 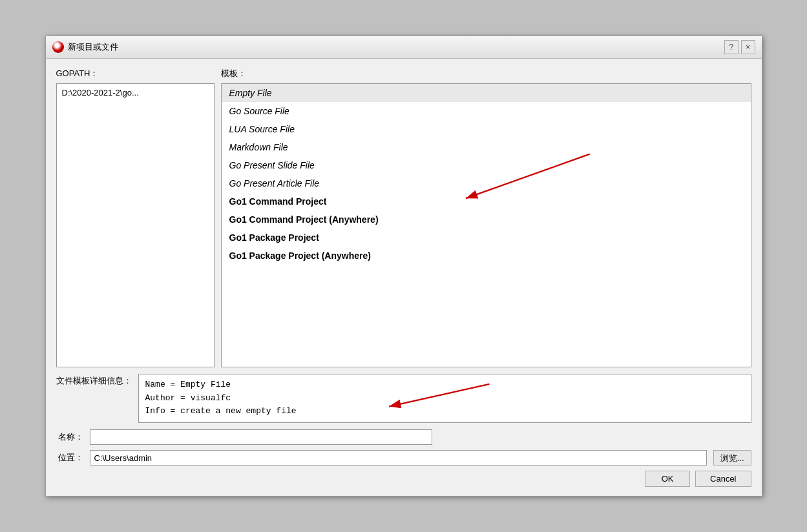 I want to click on app-icon, so click(x=58, y=47).